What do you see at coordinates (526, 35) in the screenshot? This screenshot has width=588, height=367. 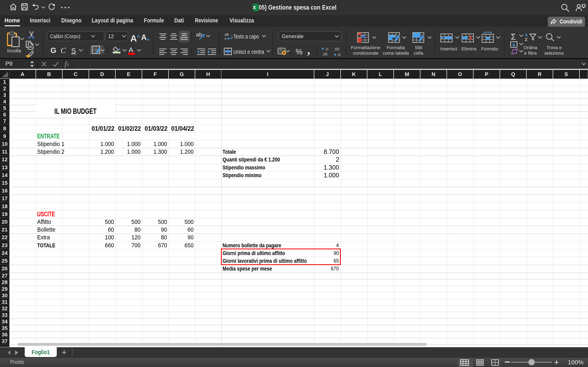 I see `svg-text: A` at bounding box center [526, 35].